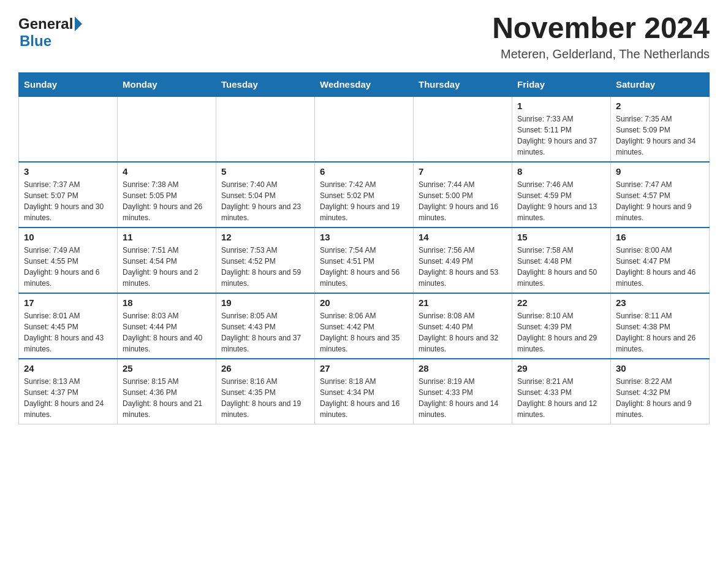  Describe the element at coordinates (364, 195) in the screenshot. I see `calendar-week-row: 3Sunrise: 7:37 AMSunset: 5:07 PMDaylight…` at that location.